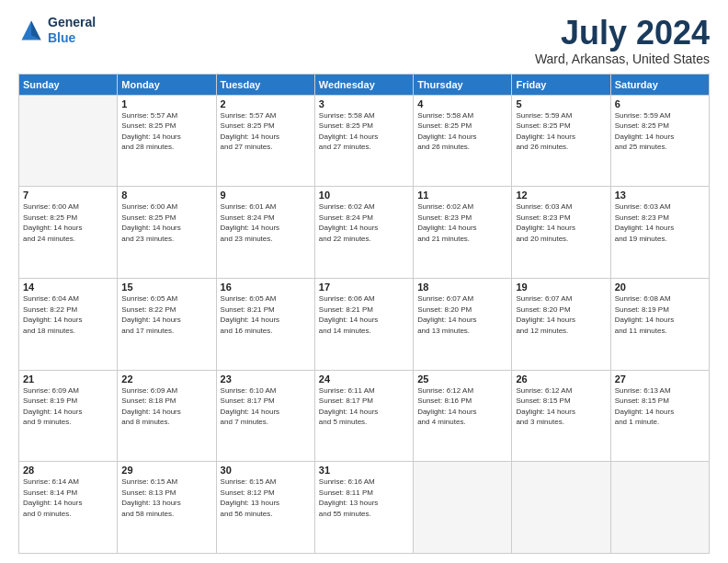 The height and width of the screenshot is (563, 728). I want to click on table-row: 22Sunrise: 6:09 AM Sunset: 8:18 PM Dayli…, so click(167, 416).